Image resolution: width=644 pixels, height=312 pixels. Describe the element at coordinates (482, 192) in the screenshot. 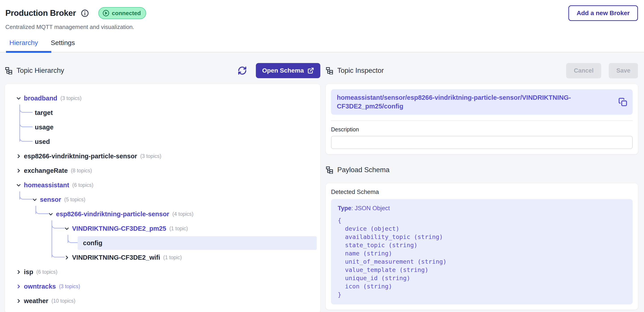

I see `detected-schema-label: Detected Schema` at that location.